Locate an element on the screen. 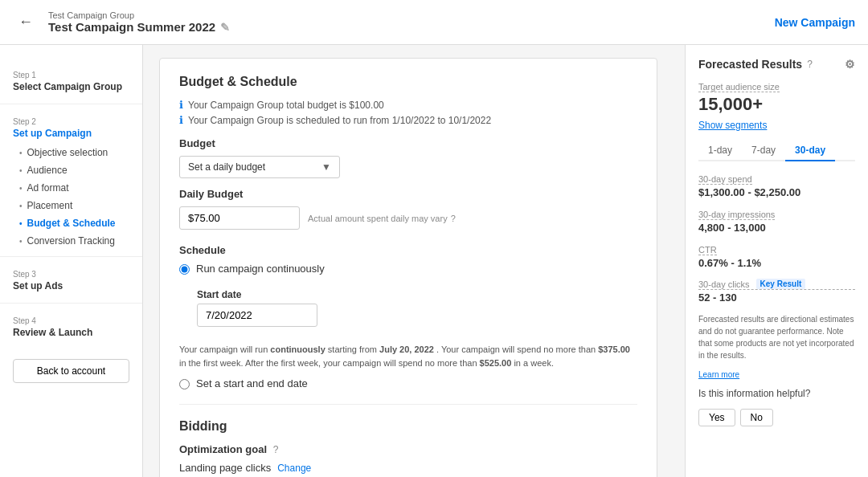 The width and height of the screenshot is (868, 477). campaign-group-label: Test Campaign Group is located at coordinates (139, 15).